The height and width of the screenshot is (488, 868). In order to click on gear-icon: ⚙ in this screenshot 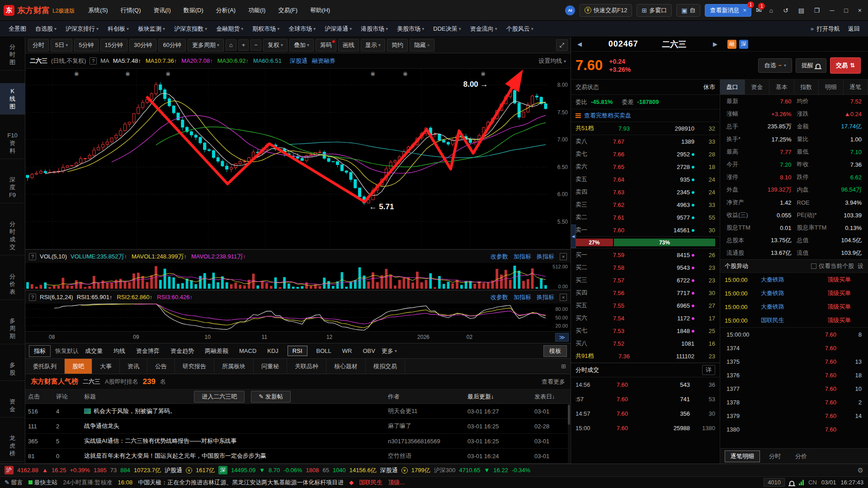, I will do `click(861, 470)`.